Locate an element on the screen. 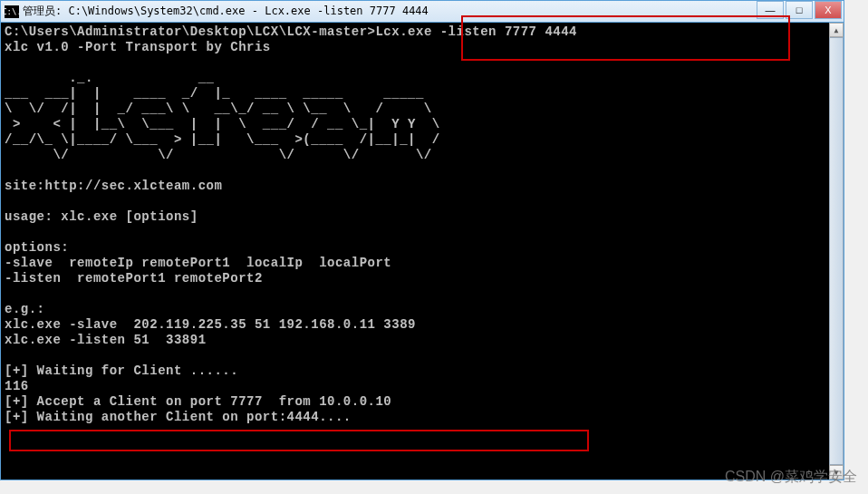  scroll-up-button: ▲ is located at coordinates (836, 30).